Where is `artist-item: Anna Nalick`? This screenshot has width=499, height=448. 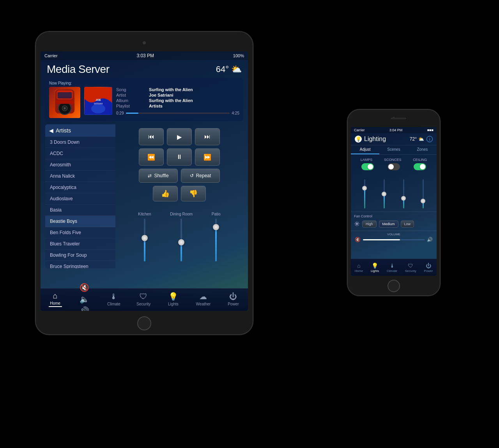 artist-item: Anna Nalick is located at coordinates (80, 176).